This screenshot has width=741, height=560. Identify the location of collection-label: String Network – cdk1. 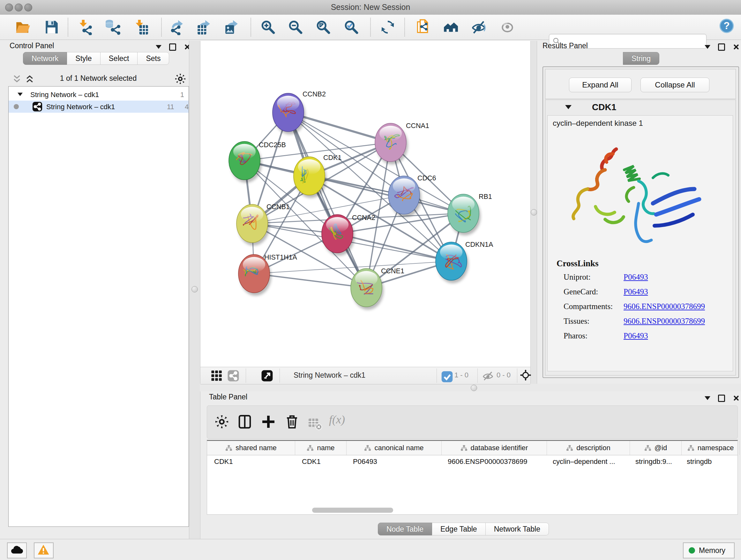
(64, 95).